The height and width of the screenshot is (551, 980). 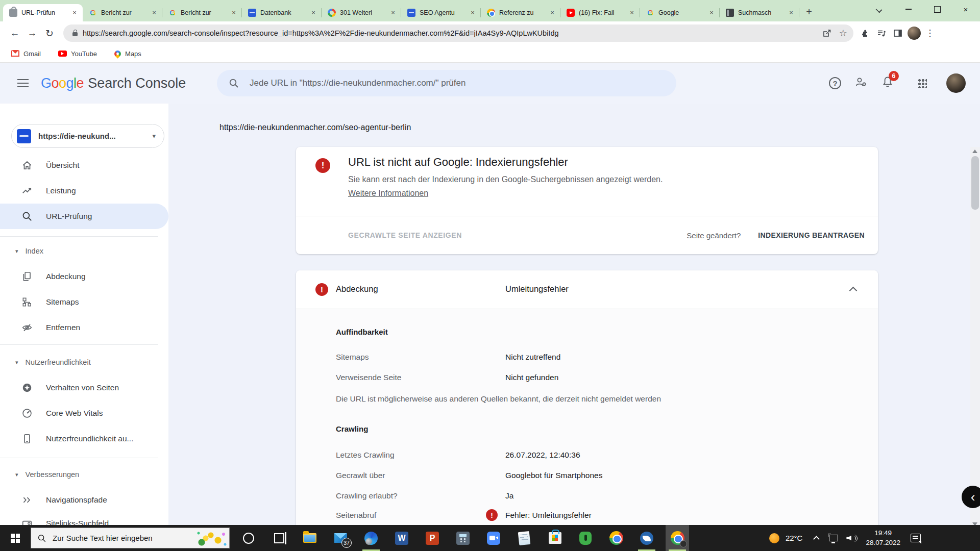 I want to click on sidebar-section-index: ▾ Index, so click(x=84, y=251).